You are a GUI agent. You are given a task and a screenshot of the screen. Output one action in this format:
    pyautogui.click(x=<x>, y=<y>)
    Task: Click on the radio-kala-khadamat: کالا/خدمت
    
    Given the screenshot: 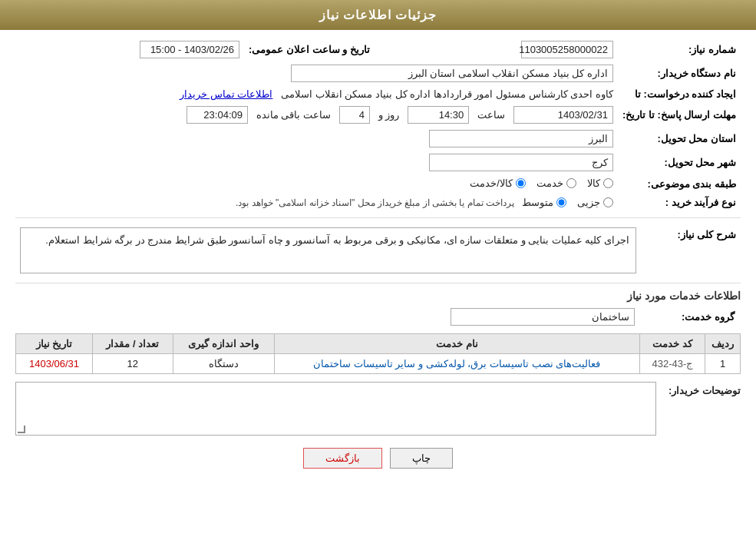 What is the action you would take?
    pyautogui.click(x=497, y=183)
    